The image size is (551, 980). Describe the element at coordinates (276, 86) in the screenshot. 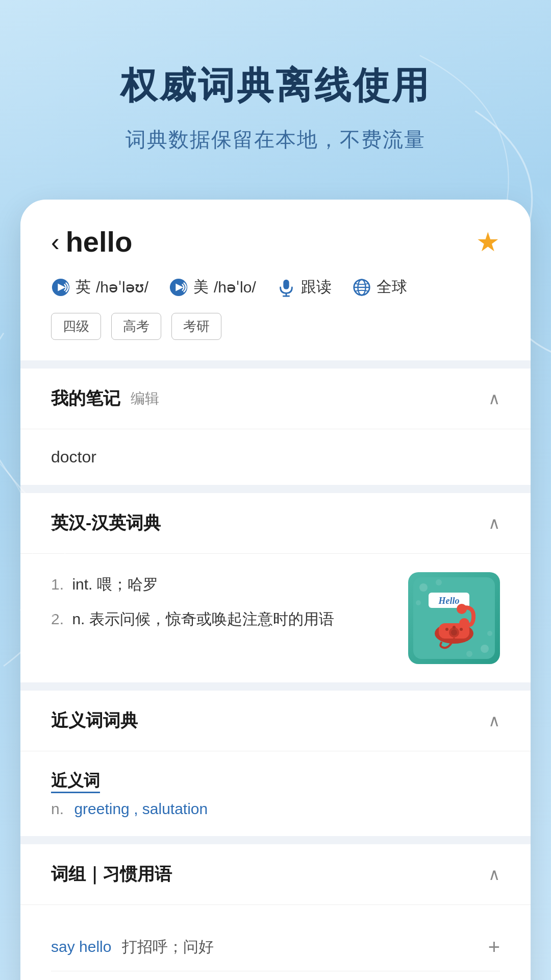

I see `main-title: 权威词典离线使用` at that location.